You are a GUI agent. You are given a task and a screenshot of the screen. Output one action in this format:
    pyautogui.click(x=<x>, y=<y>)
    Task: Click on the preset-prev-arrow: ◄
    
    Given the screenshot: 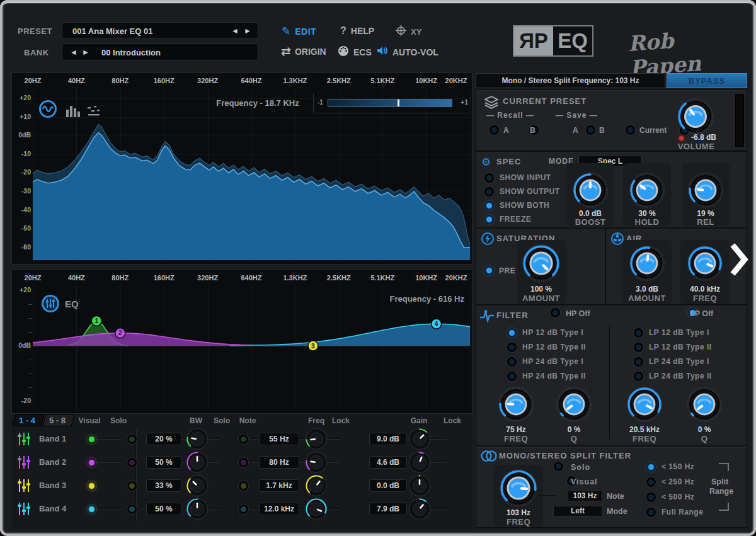 What is the action you would take?
    pyautogui.click(x=235, y=31)
    